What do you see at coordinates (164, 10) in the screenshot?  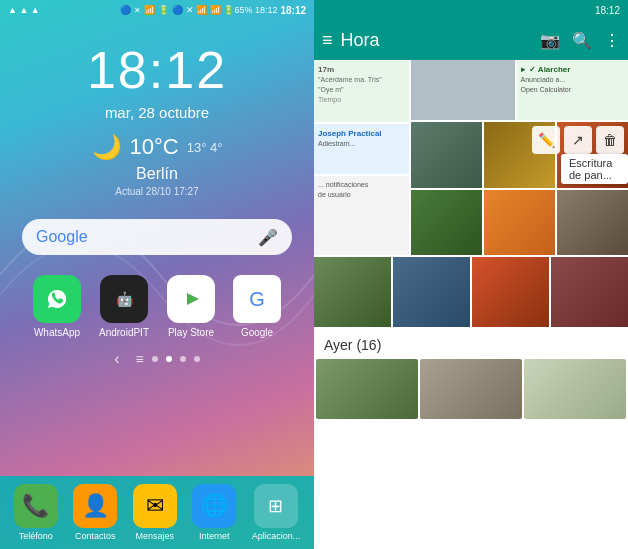 I see `battery-icon: 🔋` at bounding box center [164, 10].